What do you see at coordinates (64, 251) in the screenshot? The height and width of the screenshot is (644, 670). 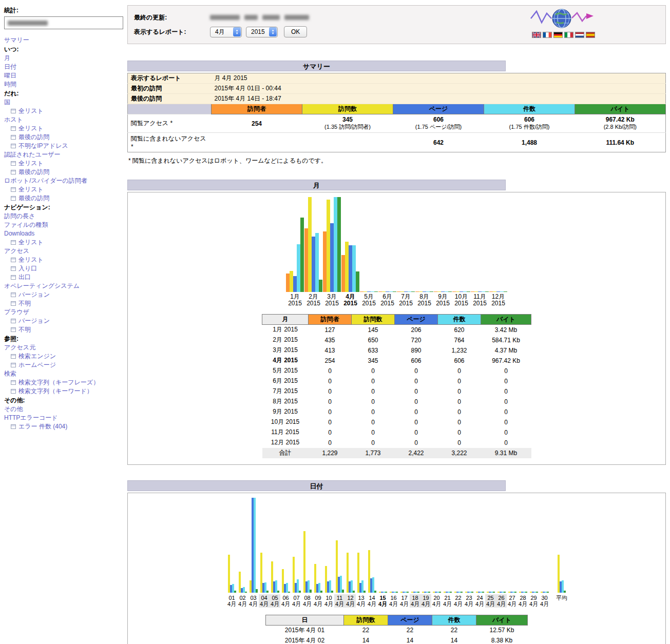 I see `sidebar-link: アクセス` at bounding box center [64, 251].